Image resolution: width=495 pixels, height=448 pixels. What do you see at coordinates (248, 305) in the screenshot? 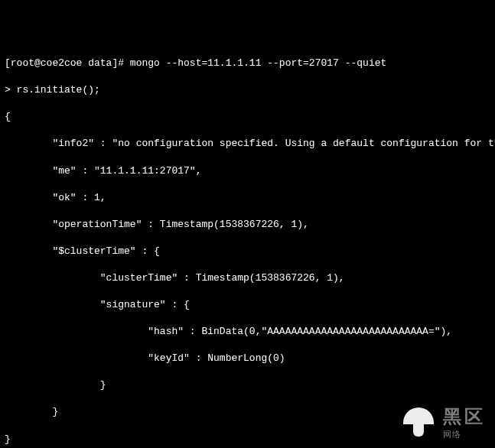
I see `terminal-line: "signature" : {` at bounding box center [248, 305].